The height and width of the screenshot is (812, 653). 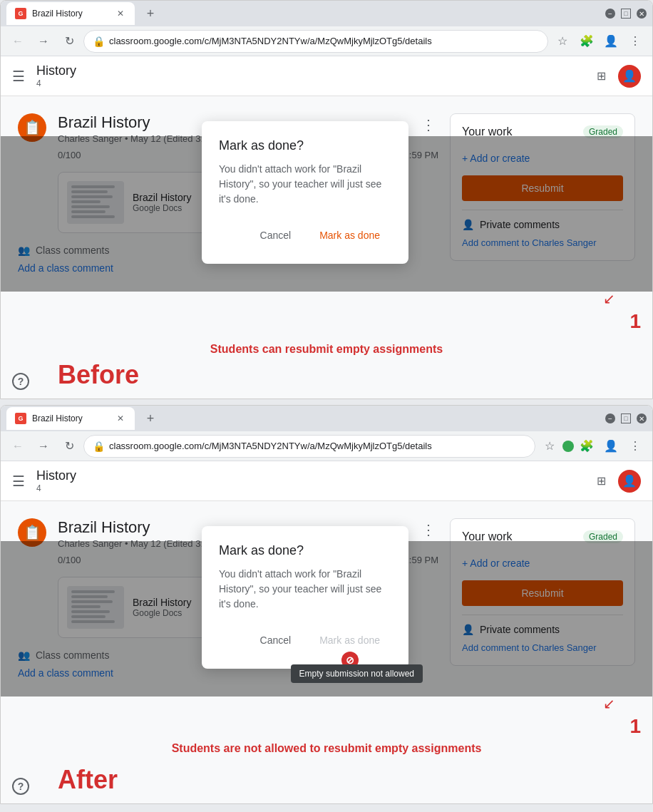 What do you see at coordinates (326, 349) in the screenshot?
I see `annotation-desc-1: Students can resubmit empty assignments` at bounding box center [326, 349].